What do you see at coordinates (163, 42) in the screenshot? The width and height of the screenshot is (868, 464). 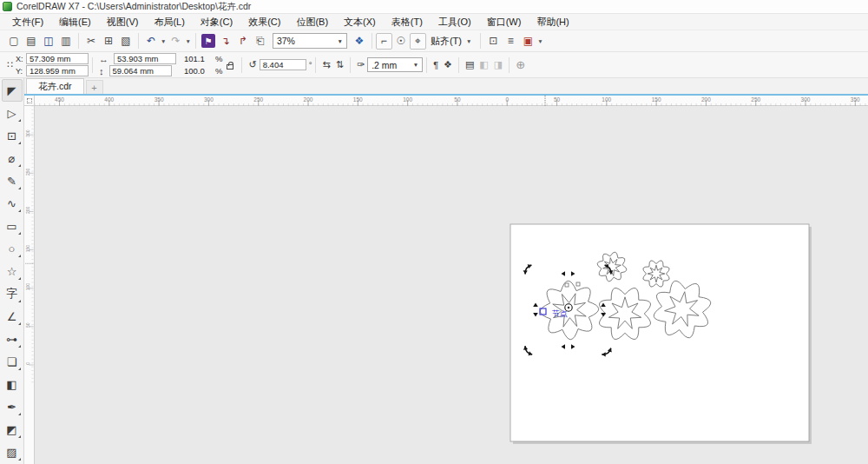 I see `undo-dropdown: ▼` at bounding box center [163, 42].